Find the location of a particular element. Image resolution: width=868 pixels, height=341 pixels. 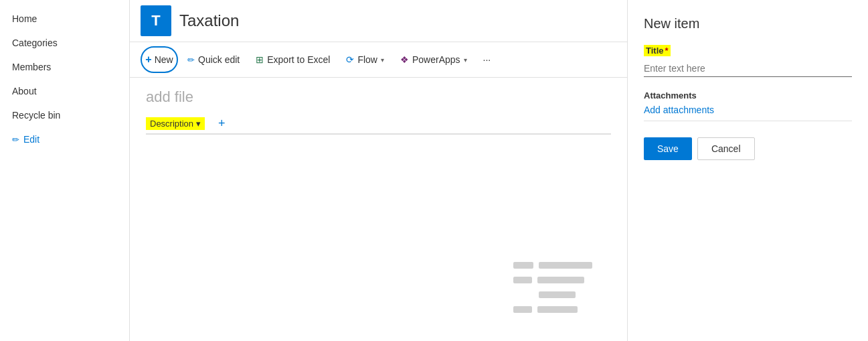

flow-chevron-icon: ▾ is located at coordinates (383, 60).